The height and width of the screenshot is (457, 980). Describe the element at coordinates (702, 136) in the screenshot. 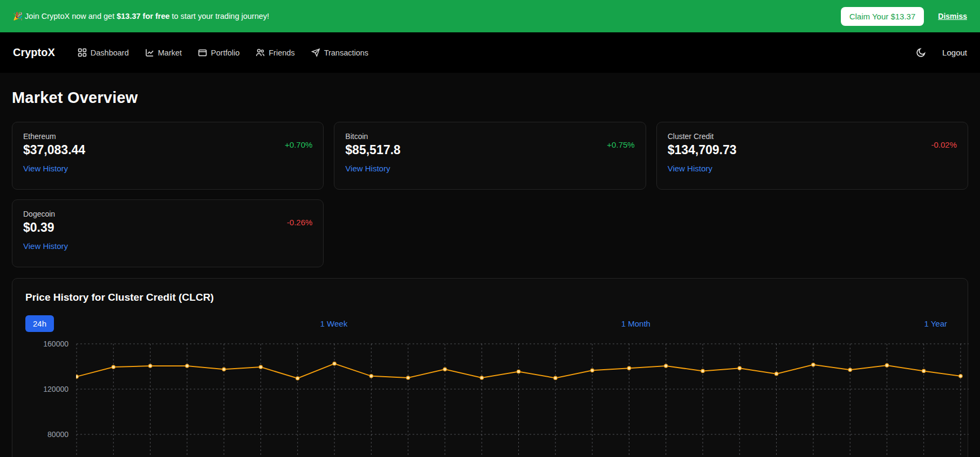

I see `coin-name: Cluster Credit` at that location.